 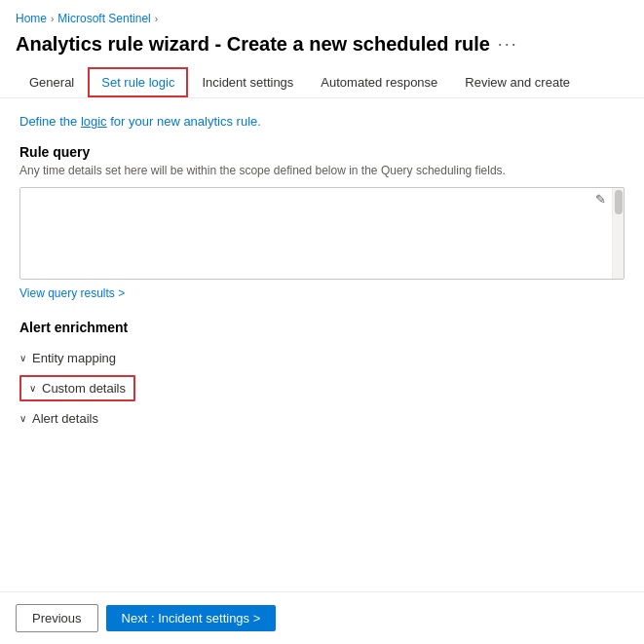 What do you see at coordinates (84, 388) in the screenshot?
I see `custom-details-label: Custom details` at bounding box center [84, 388].